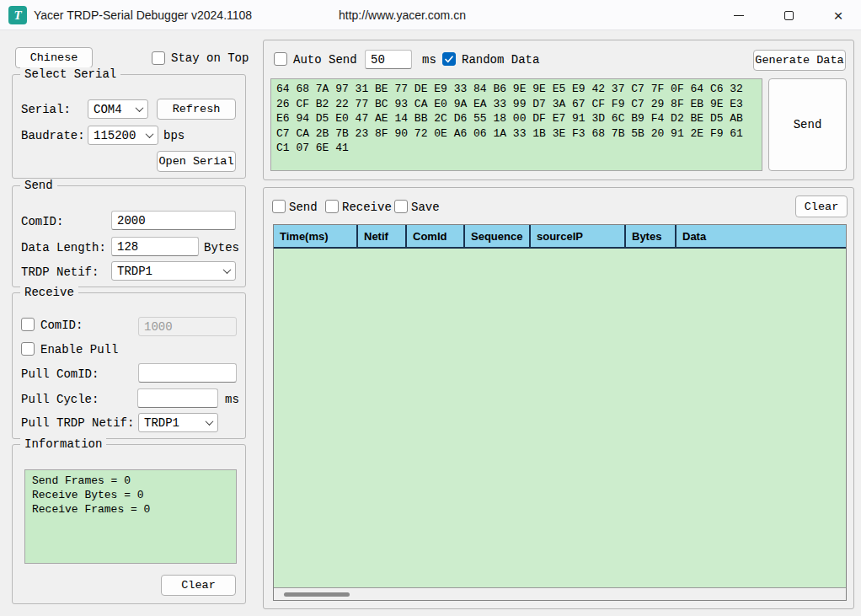 Image resolution: width=861 pixels, height=616 pixels. Describe the element at coordinates (789, 15) in the screenshot. I see `maximize-icon` at that location.